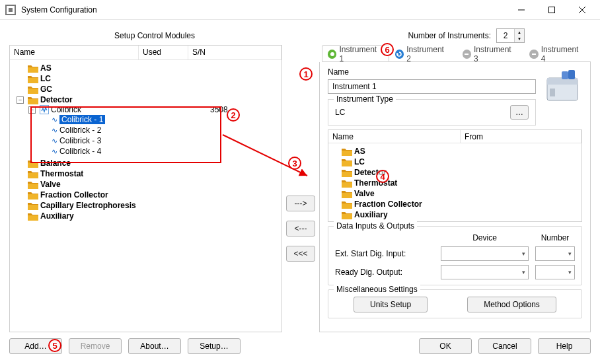 This screenshot has height=364, width=600. I want to click on help-button: Help, so click(564, 346).